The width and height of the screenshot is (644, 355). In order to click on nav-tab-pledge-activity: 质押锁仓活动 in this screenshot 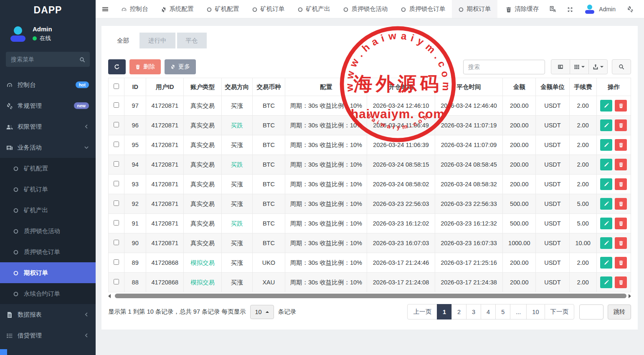, I will do `click(365, 9)`.